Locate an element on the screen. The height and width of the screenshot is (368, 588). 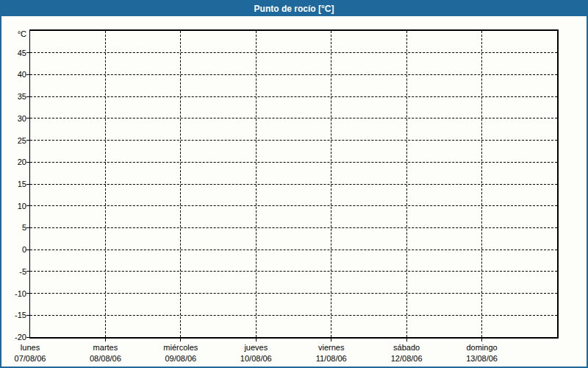
x-day-label: miércoles is located at coordinates (181, 347).